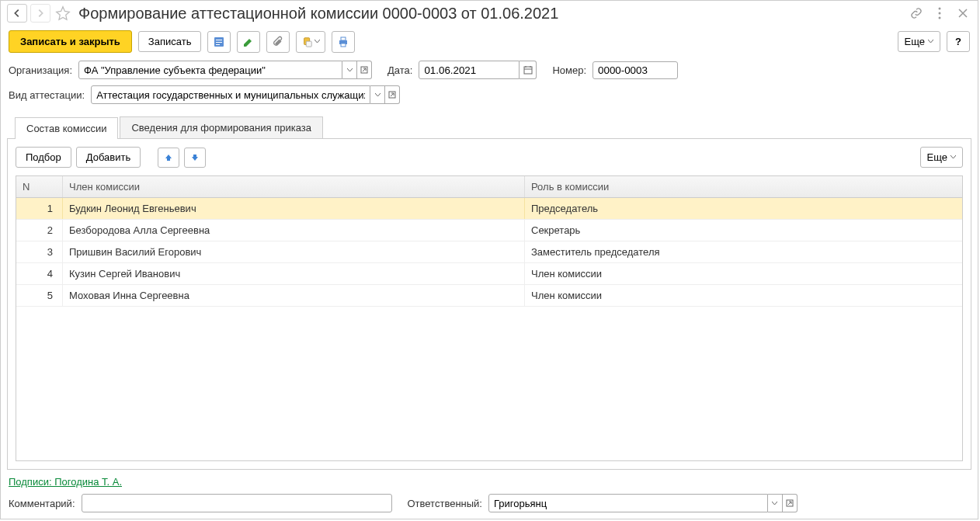 The width and height of the screenshot is (980, 521). Describe the element at coordinates (377, 95) in the screenshot. I see `attest-type-dropdown-button` at that location.